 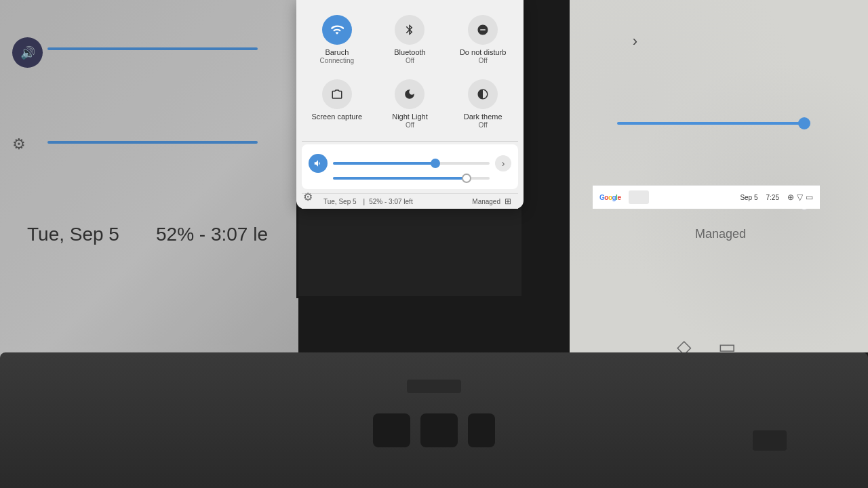 I want to click on bluetooth-status: Off, so click(x=410, y=61).